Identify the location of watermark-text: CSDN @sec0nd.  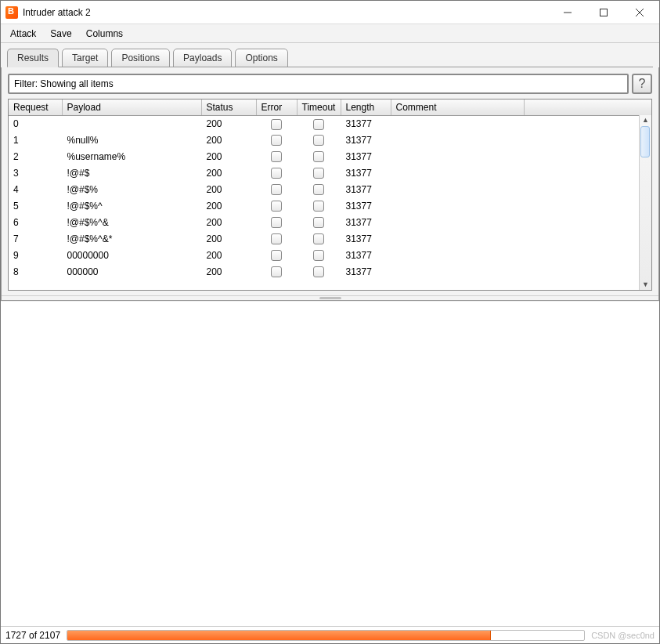
(623, 635).